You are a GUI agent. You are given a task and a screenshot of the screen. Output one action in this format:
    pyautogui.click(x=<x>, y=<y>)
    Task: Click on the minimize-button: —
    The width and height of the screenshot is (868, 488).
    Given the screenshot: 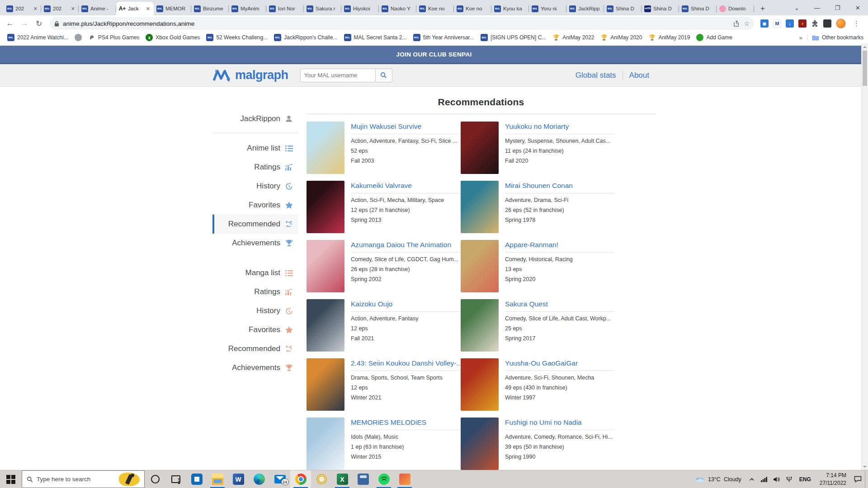 What is the action you would take?
    pyautogui.click(x=817, y=8)
    